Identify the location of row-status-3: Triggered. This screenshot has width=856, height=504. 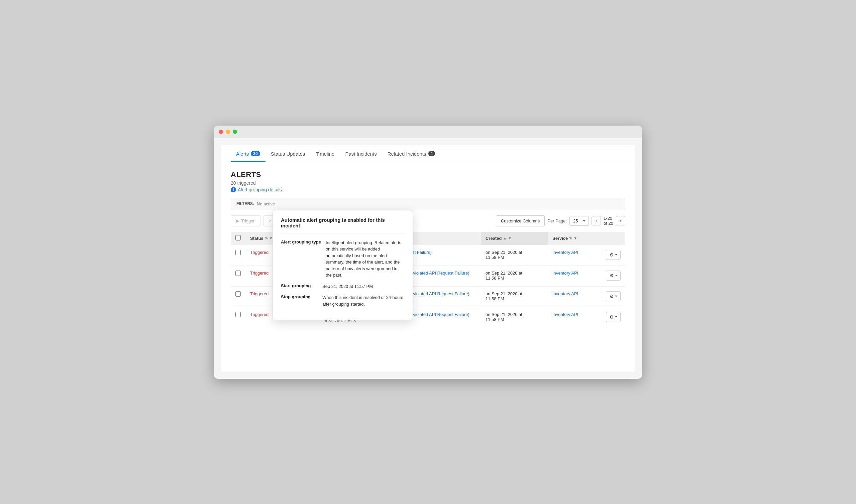
(259, 314).